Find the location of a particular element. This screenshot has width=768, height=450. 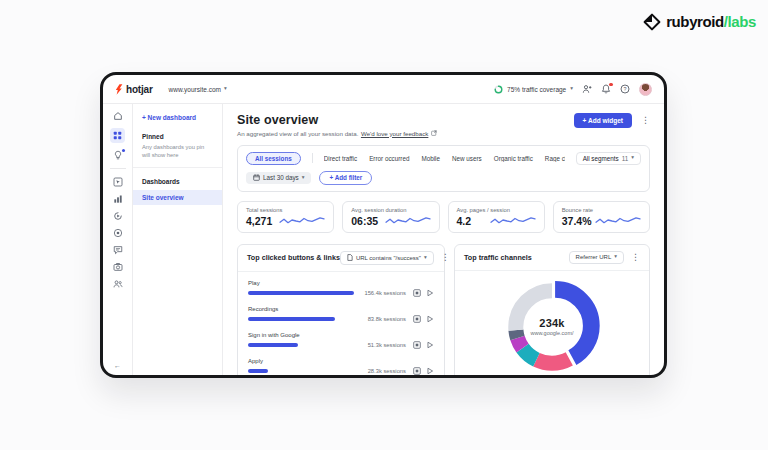

rubyroidlabs-icon is located at coordinates (652, 22).